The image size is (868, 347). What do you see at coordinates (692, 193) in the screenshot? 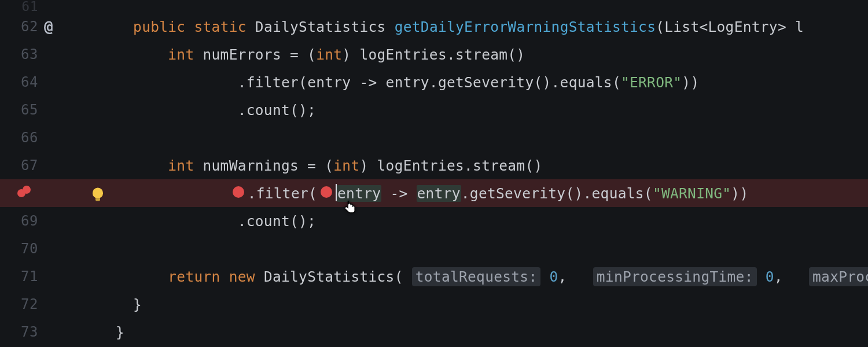
I see `string-literal: "WARNING"` at bounding box center [692, 193].